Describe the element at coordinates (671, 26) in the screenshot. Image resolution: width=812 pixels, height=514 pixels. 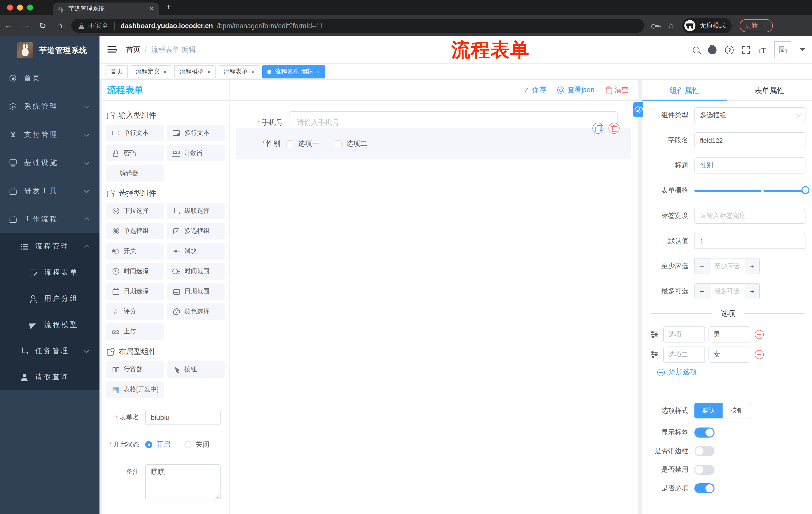
I see `bookmark-star-icon: ☆` at that location.